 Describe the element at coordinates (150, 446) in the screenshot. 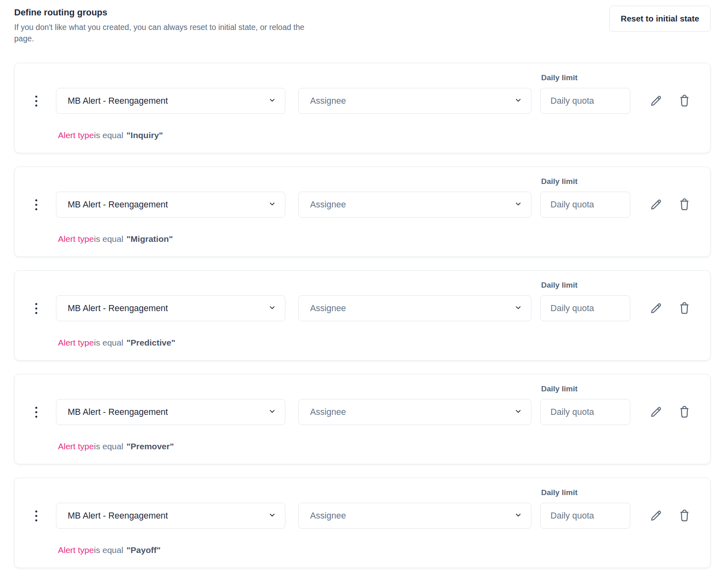

I see `condition-value: Premover` at that location.